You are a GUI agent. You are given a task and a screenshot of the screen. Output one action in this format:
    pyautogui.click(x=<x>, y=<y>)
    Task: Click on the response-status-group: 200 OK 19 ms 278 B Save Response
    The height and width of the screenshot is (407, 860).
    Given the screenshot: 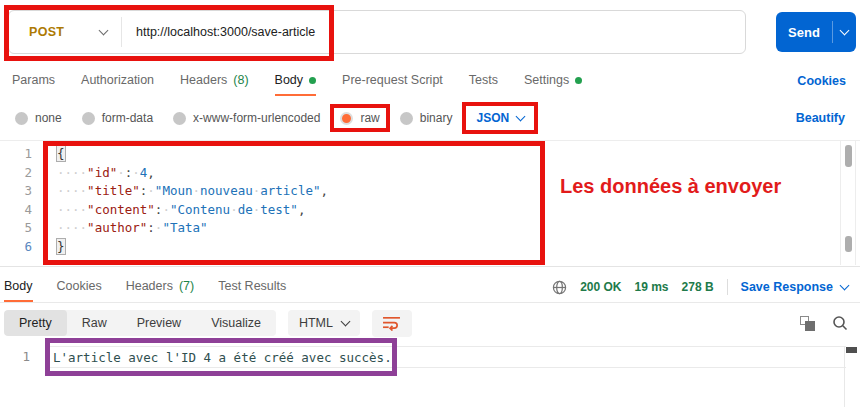 What is the action you would take?
    pyautogui.click(x=700, y=287)
    